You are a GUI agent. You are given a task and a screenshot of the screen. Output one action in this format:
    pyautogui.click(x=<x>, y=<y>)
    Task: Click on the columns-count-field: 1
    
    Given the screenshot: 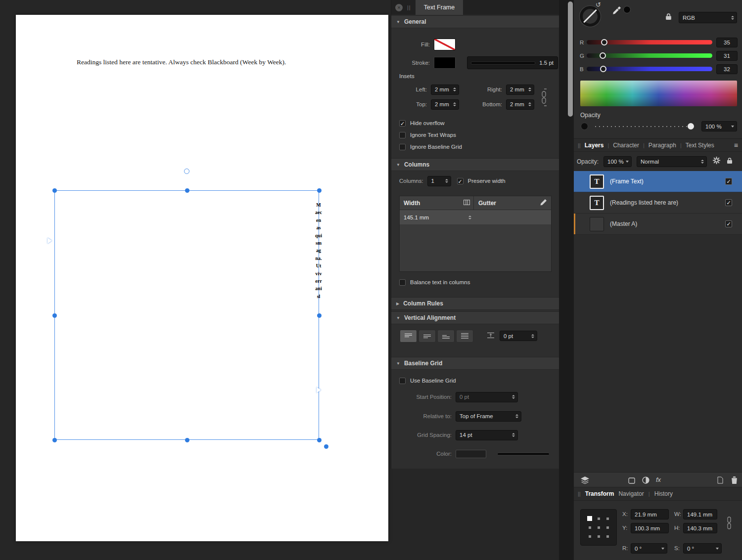 What is the action you would take?
    pyautogui.click(x=439, y=181)
    